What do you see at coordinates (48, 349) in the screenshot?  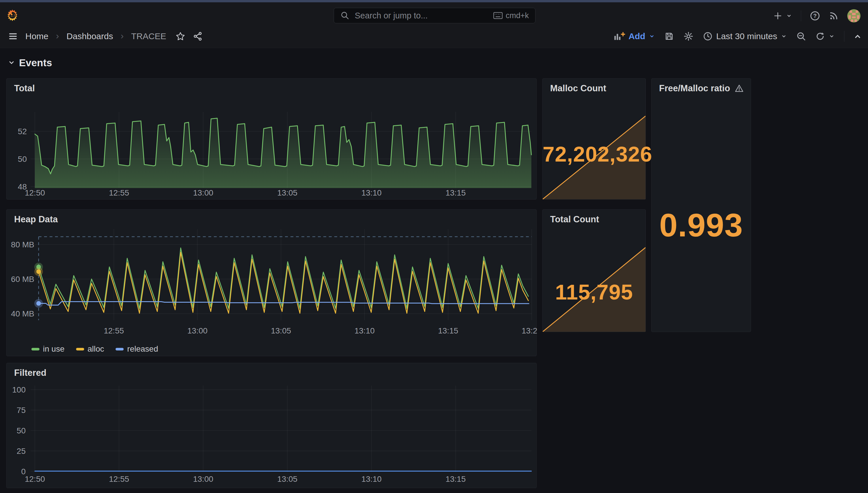 I see `legend-item-in-use: in use` at bounding box center [48, 349].